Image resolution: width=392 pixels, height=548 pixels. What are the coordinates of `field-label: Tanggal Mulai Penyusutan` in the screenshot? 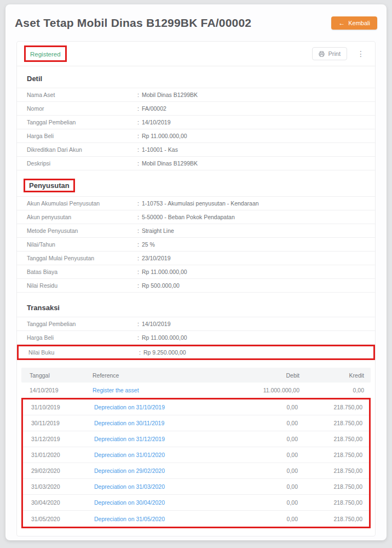 It's located at (82, 258).